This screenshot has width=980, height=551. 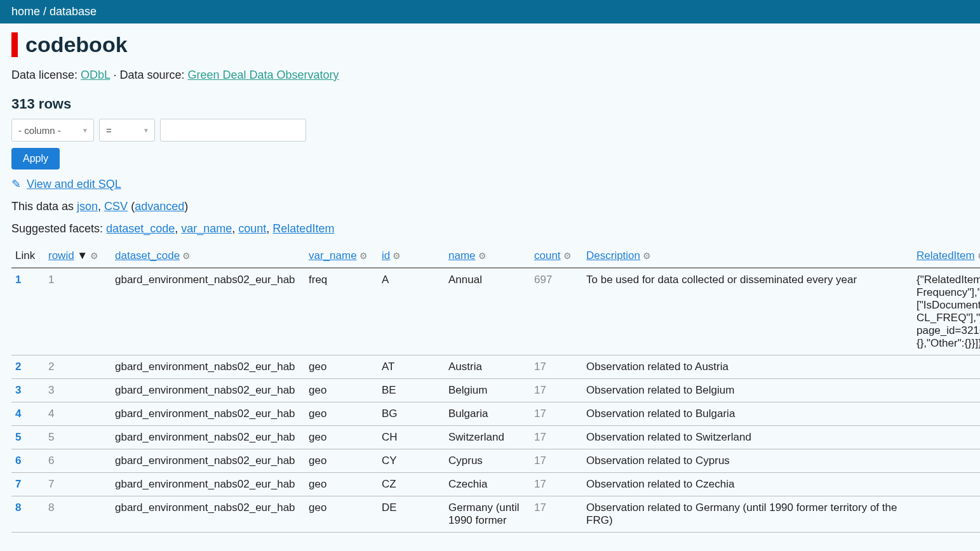 What do you see at coordinates (28, 514) in the screenshot?
I see `cell-link: 8` at bounding box center [28, 514].